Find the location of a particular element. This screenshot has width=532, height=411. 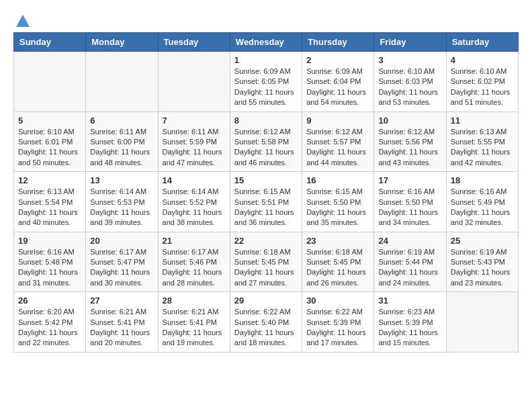

calendar-cell: 1Sunrise: 6:09 AM Sunset: 6:05 PM Daylig… is located at coordinates (266, 82).